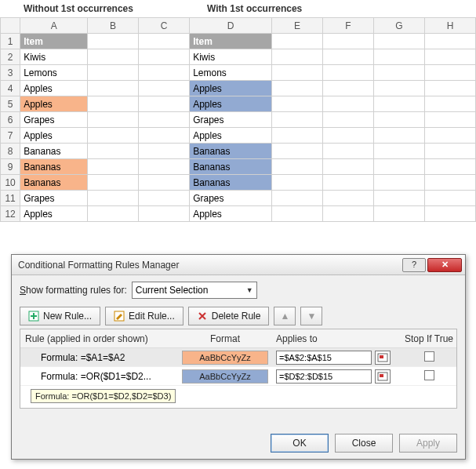 The height and width of the screenshot is (469, 476). Describe the element at coordinates (113, 73) in the screenshot. I see `cell-B3` at that location.